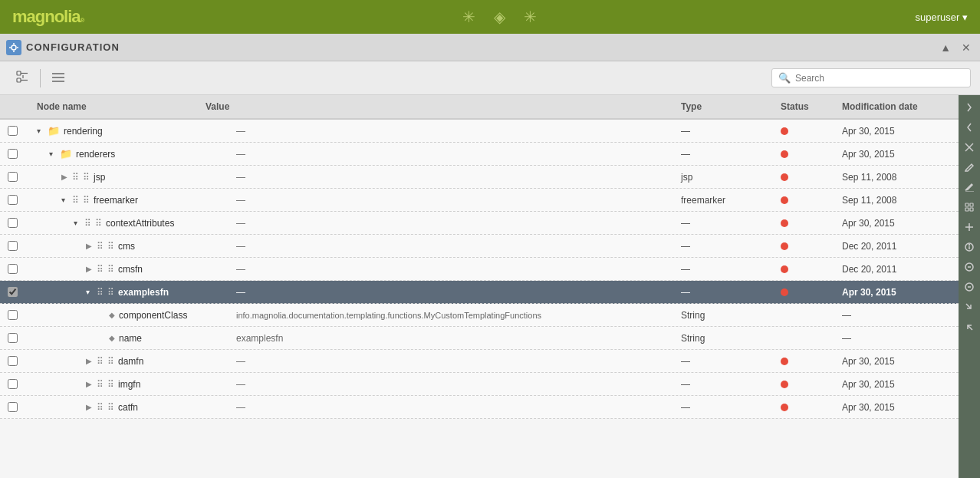 This screenshot has height=478, width=980. Describe the element at coordinates (969, 327) in the screenshot. I see `sidebar-import-button` at that location.